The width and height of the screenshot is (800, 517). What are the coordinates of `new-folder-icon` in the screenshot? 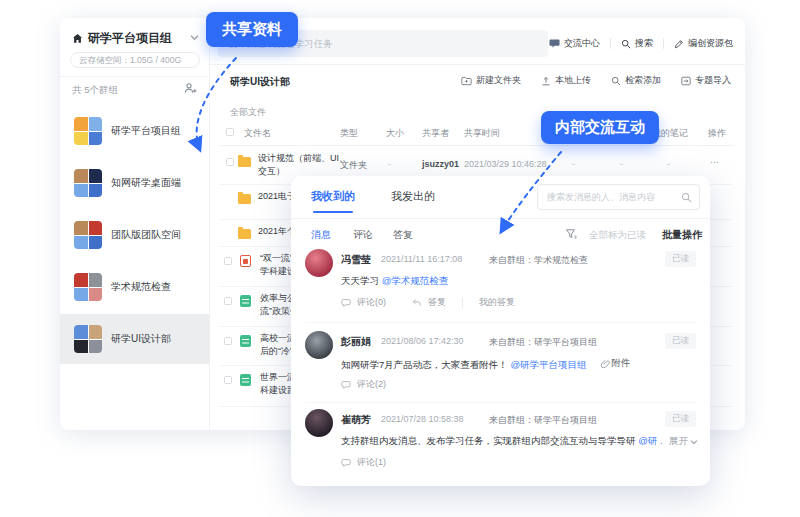 It's located at (466, 81).